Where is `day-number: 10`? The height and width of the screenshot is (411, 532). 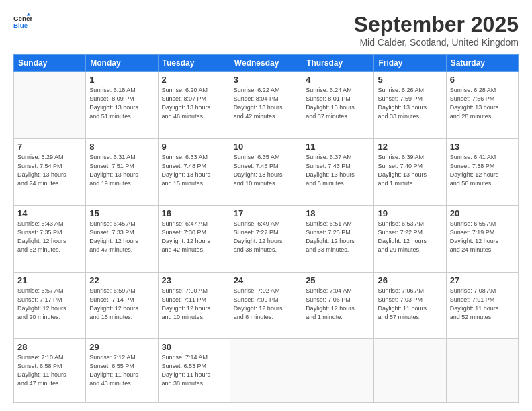 day-number: 10 is located at coordinates (266, 146).